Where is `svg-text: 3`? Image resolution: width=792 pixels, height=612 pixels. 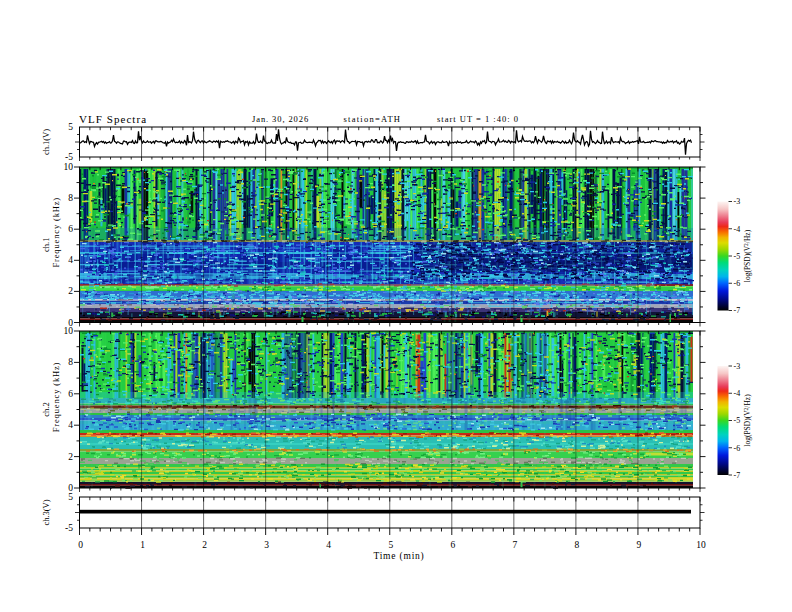
svg-text: 3 is located at coordinates (266, 545).